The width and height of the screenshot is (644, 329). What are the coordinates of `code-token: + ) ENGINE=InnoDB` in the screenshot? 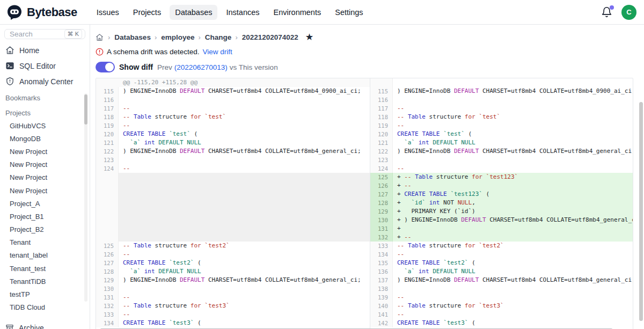 It's located at (429, 220).